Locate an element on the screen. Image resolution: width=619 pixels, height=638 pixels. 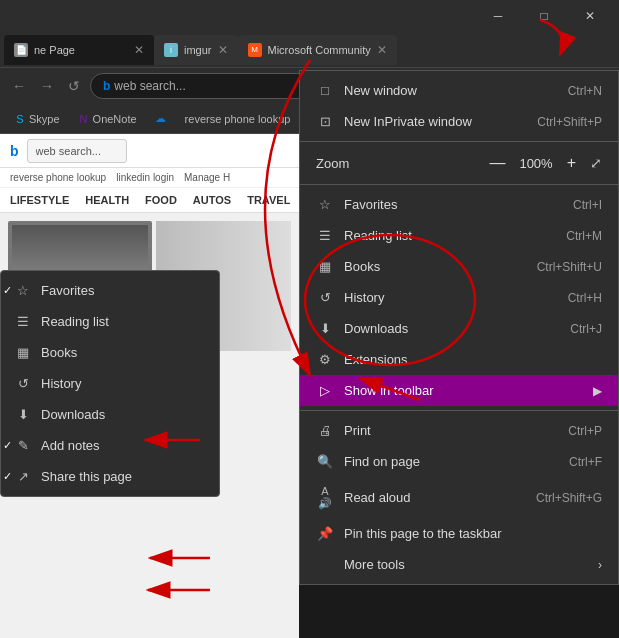
addnotes-sub-label: Add notes is located at coordinates (70, 446).